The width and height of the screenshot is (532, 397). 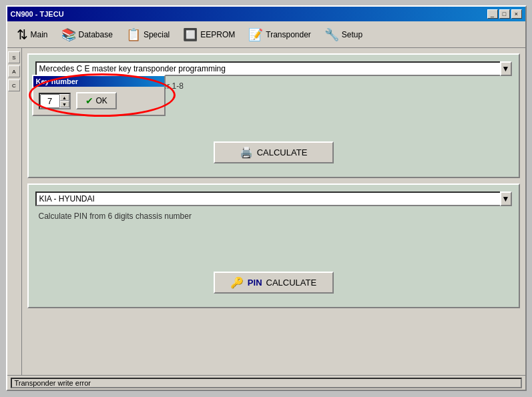 What do you see at coordinates (288, 35) in the screenshot?
I see `transponder-label: Transponder` at bounding box center [288, 35].